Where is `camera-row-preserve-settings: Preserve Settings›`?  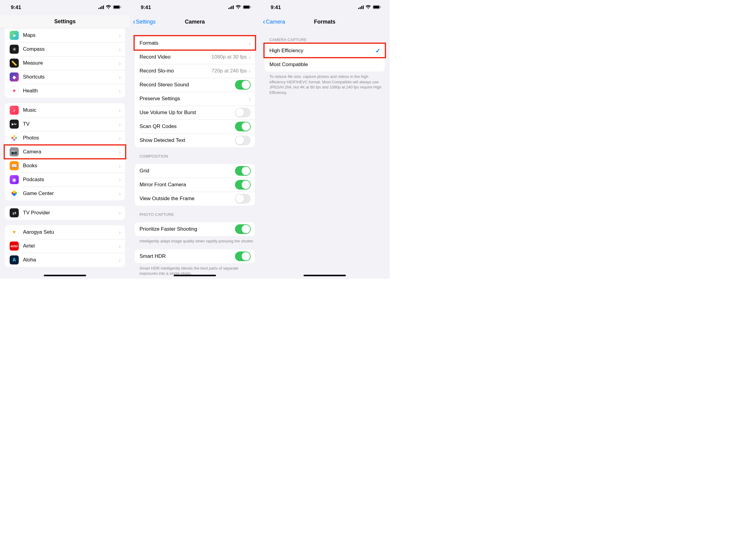
camera-row-preserve-settings: Preserve Settings› is located at coordinates (195, 99).